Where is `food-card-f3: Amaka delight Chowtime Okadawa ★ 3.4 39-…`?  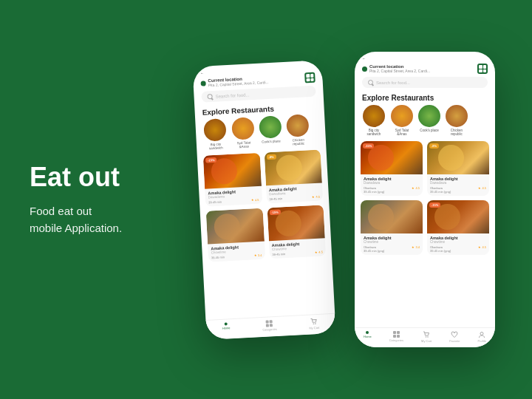 food-card-f3: Amaka delight Chowtime Okadawa ★ 3.4 39-… is located at coordinates (392, 228).